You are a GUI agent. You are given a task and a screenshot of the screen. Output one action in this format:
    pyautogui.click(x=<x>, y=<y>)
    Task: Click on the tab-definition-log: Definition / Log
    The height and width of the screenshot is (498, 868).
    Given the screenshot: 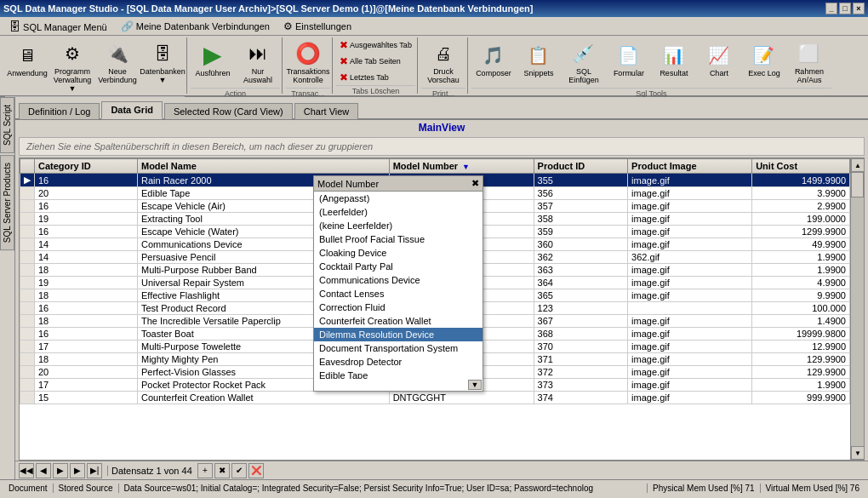 What is the action you would take?
    pyautogui.click(x=60, y=111)
    